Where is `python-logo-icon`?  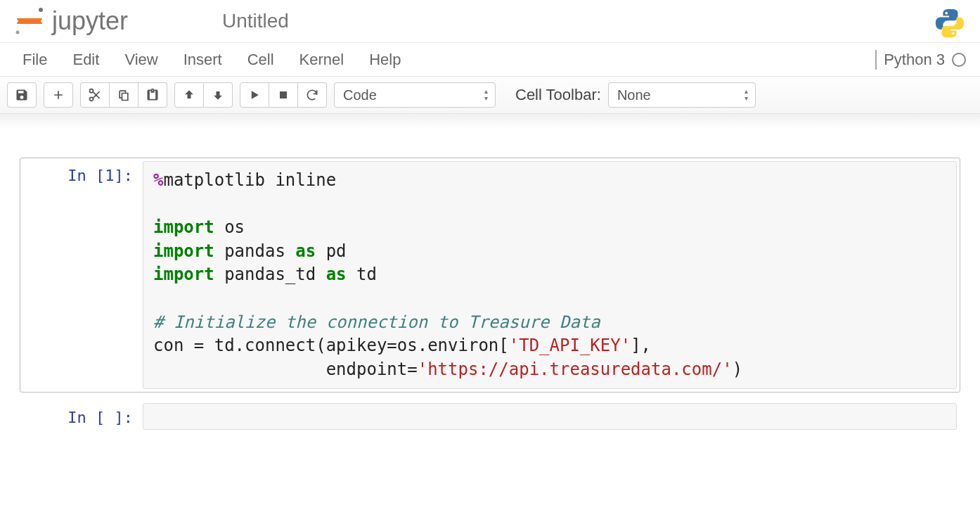
python-logo-icon is located at coordinates (950, 24).